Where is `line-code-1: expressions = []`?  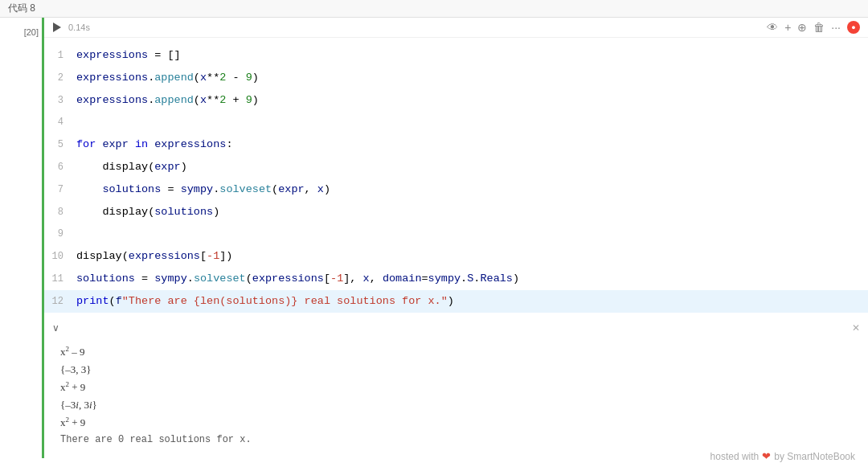 line-code-1: expressions = [] is located at coordinates (468, 55).